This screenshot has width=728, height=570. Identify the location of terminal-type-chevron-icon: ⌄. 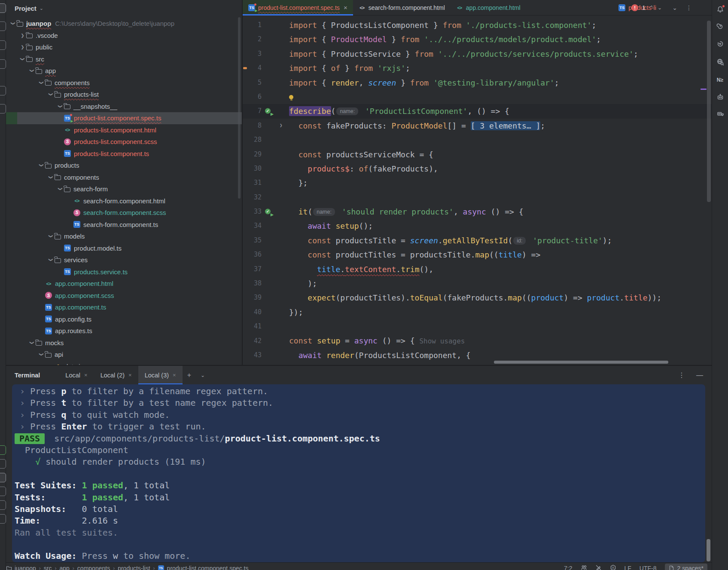
(203, 375).